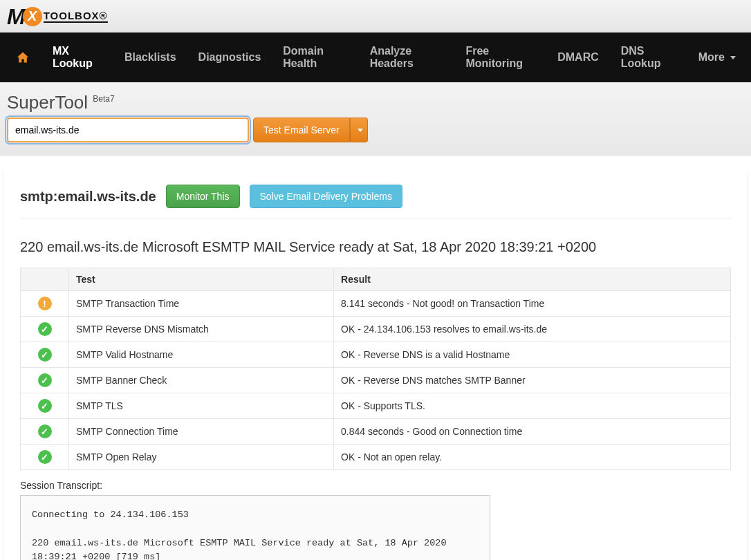 The image size is (751, 560). Describe the element at coordinates (202, 279) in the screenshot. I see `th-test: Test` at that location.